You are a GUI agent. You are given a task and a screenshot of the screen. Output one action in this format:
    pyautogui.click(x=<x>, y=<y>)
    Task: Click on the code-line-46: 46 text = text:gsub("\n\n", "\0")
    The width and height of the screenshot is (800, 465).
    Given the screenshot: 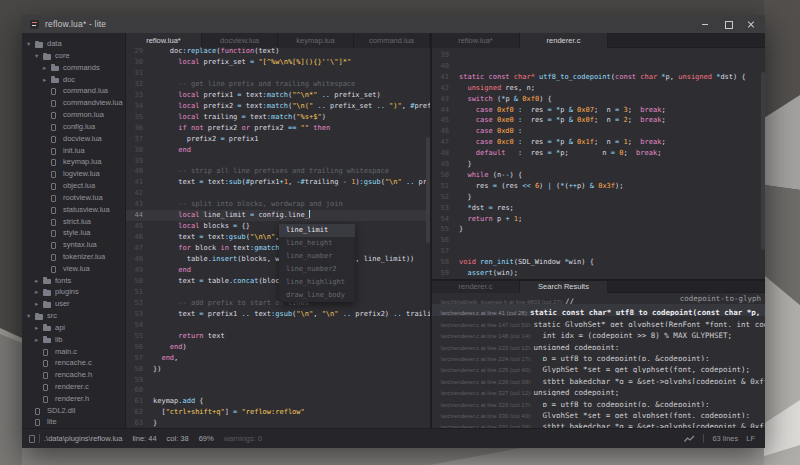 What is the action you would take?
    pyautogui.click(x=278, y=238)
    